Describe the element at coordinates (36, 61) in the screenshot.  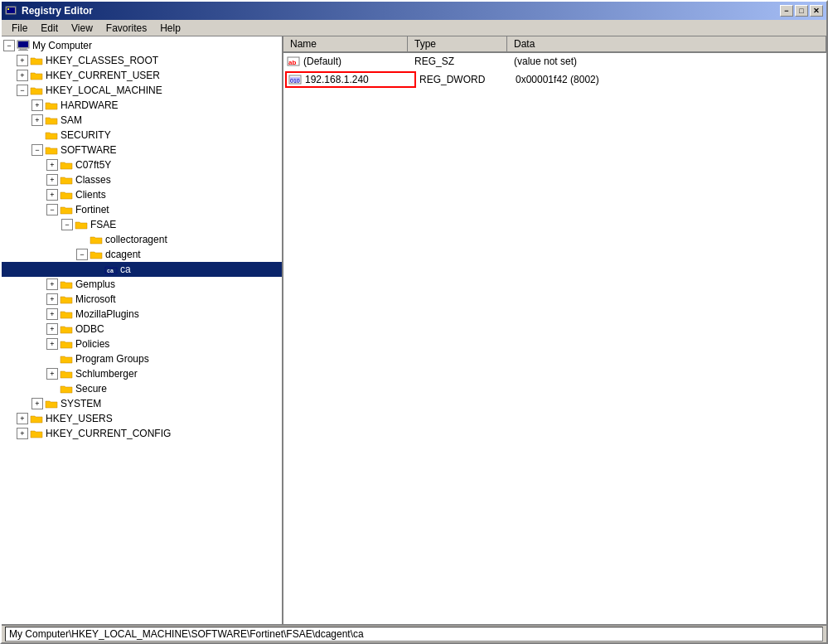
I see `folder-icon-classes-root` at that location.